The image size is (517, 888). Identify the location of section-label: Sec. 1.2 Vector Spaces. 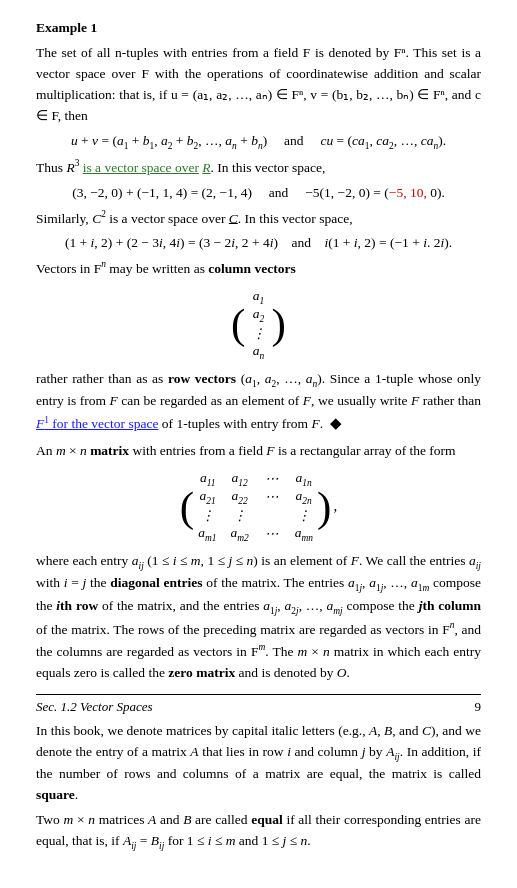
(94, 707).